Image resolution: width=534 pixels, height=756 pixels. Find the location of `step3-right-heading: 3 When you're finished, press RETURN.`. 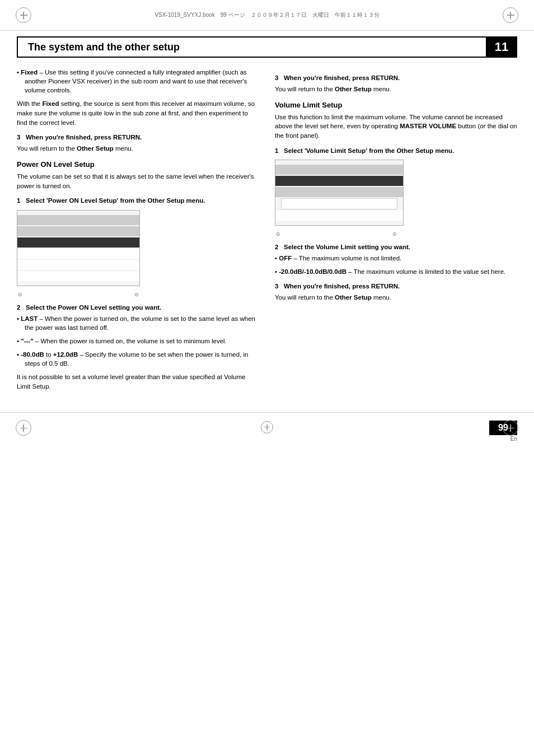

step3-right-heading: 3 When you're finished, press RETURN. is located at coordinates (396, 78).